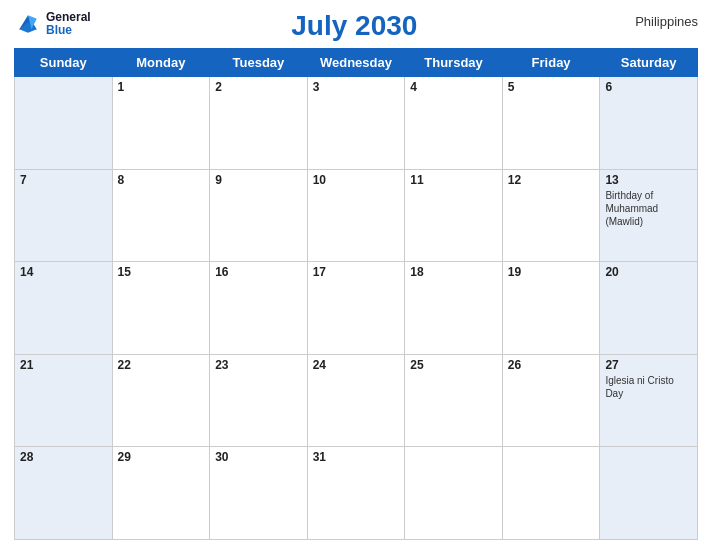  I want to click on calendar-cell: 13Birthday of Muhammad (Mawlid), so click(649, 216).